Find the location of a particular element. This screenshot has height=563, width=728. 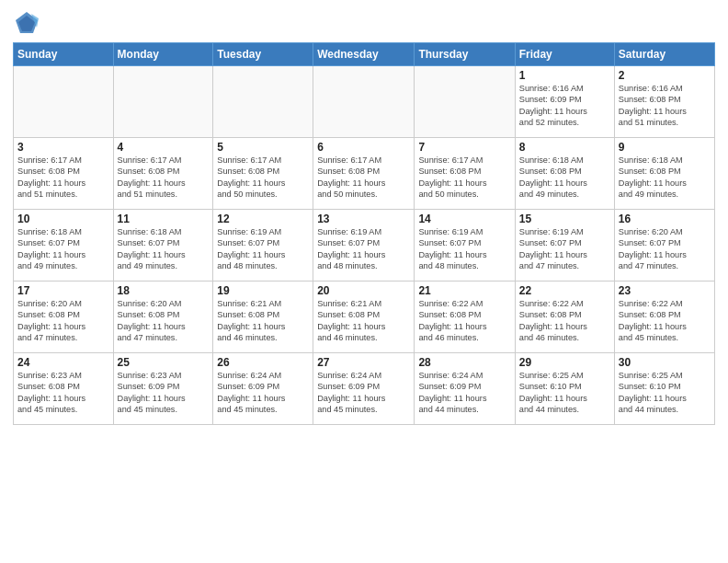

day-cell: 9Sunrise: 6:18 AMSunset: 6:08 PMDaylight… is located at coordinates (664, 174).